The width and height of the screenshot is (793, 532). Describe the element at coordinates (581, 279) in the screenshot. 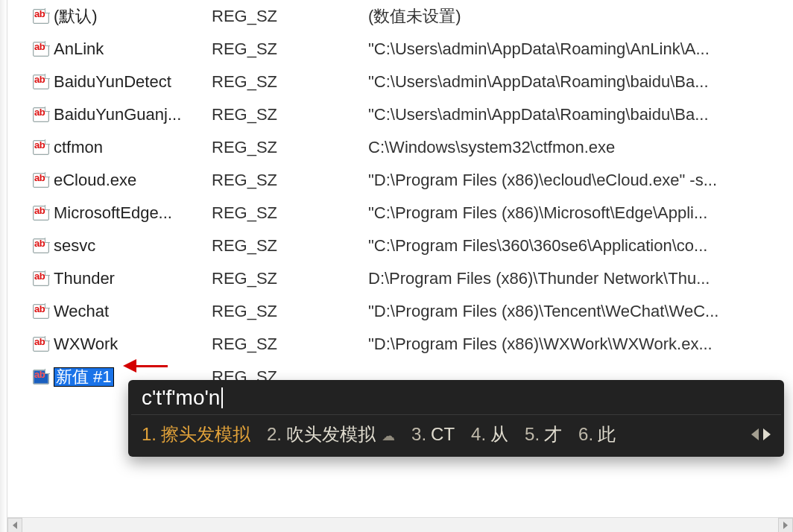

I see `value-data: D:\Program Files (x86)\Thunder Network\T…` at that location.